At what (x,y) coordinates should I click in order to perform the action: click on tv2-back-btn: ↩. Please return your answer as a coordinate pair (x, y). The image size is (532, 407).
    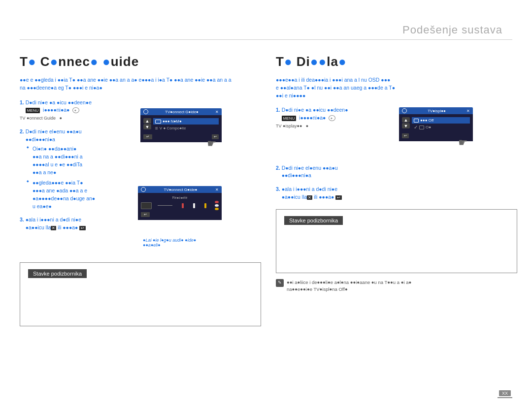
    Looking at the image, I should click on (145, 215).